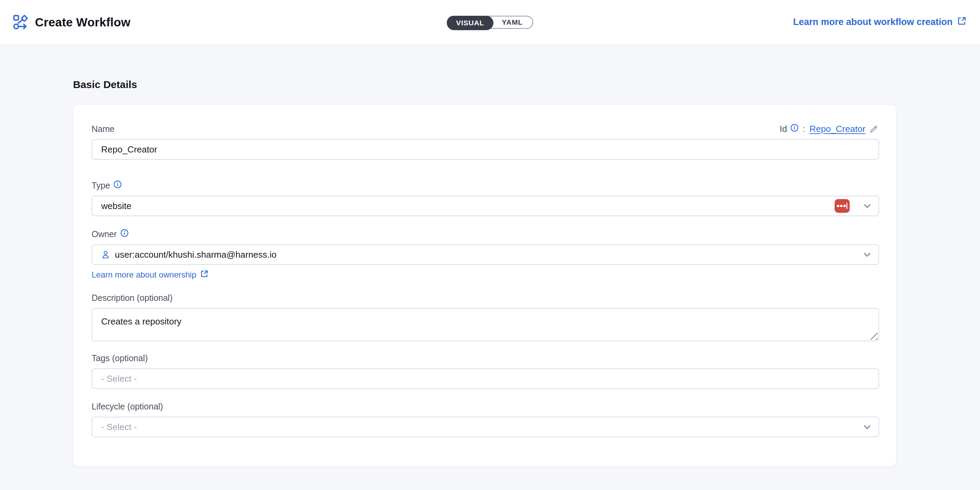 This screenshot has width=980, height=490. What do you see at coordinates (144, 275) in the screenshot?
I see `learn-more-ownership-label: Learn more about ownership` at bounding box center [144, 275].